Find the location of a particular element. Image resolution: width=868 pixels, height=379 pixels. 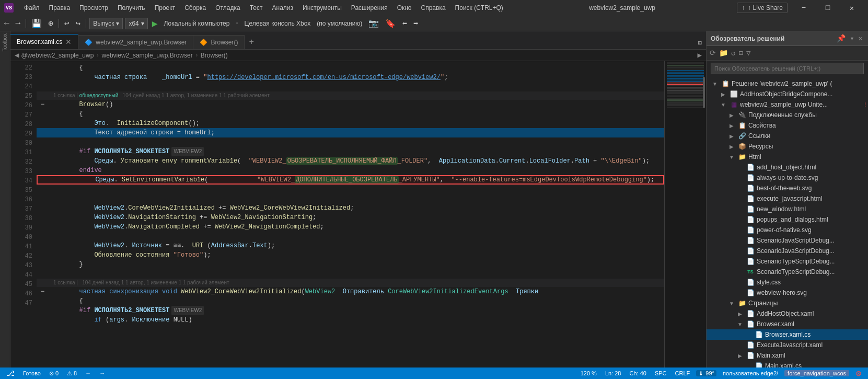

minimize-button: − is located at coordinates (804, 8).